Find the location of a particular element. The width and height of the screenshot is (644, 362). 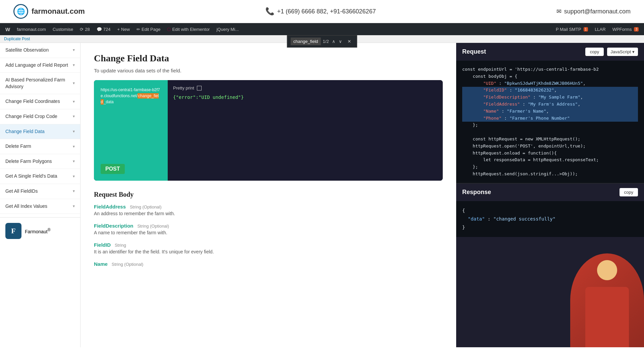

sidebar-label-delete-farm: Delete Farm is located at coordinates (18, 146).